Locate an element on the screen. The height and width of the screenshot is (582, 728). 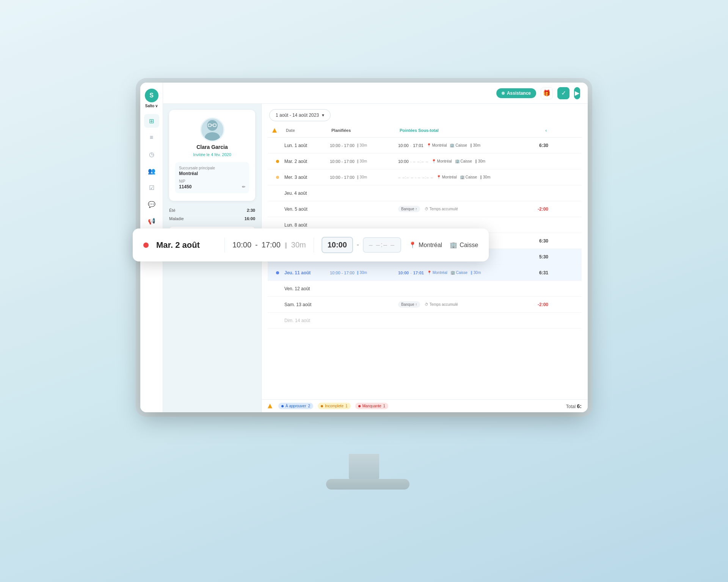
chevron-down-icon: ▾ is located at coordinates (323, 115).